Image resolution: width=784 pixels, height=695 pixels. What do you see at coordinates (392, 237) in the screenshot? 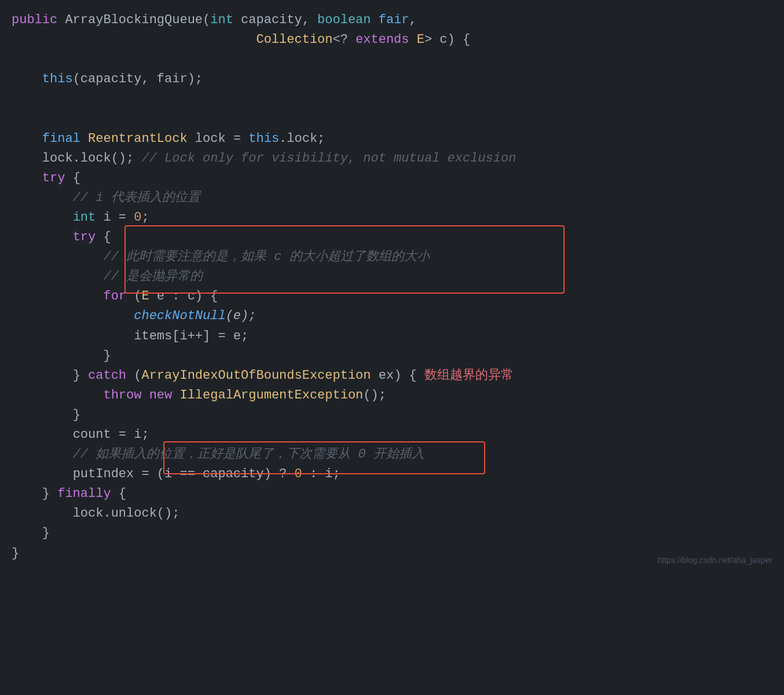
I see `code-line-12: try {` at bounding box center [392, 237].